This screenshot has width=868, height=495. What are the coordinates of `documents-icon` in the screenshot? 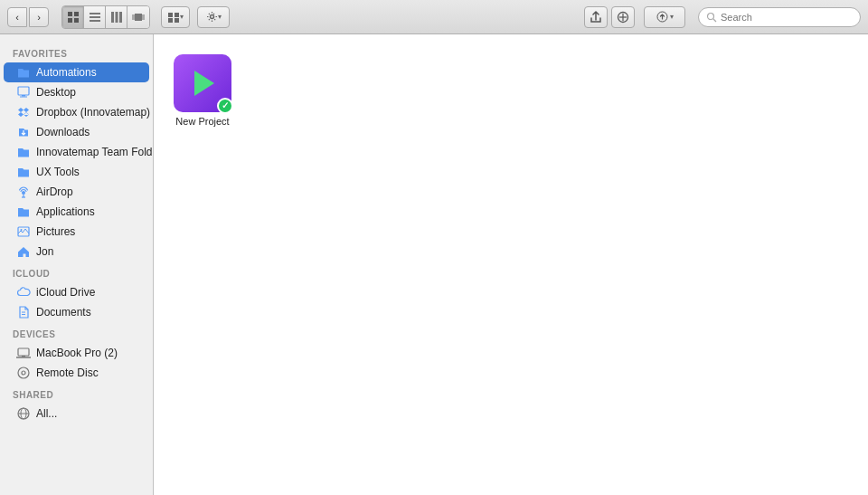 It's located at (24, 312).